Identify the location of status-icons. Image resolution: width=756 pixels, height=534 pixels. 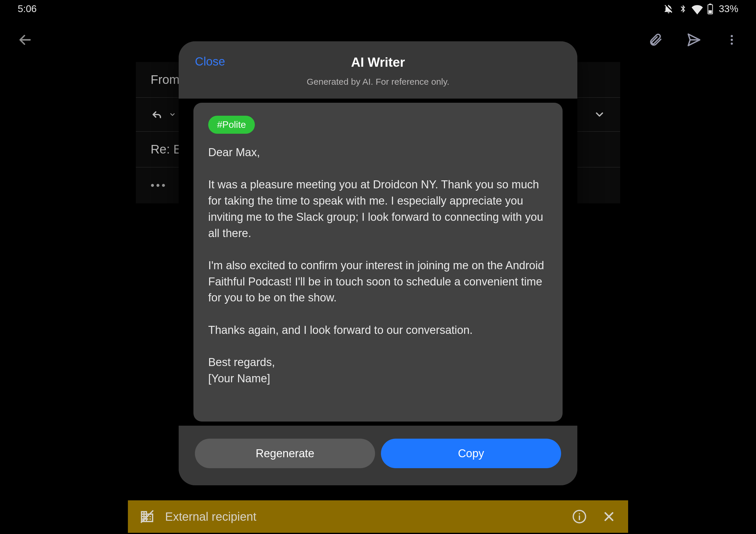
(688, 9).